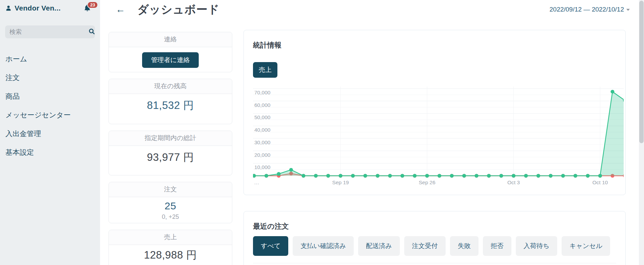 Image resolution: width=644 pixels, height=265 pixels. What do you see at coordinates (170, 238) in the screenshot?
I see `card-sales-title: 売上` at bounding box center [170, 238].